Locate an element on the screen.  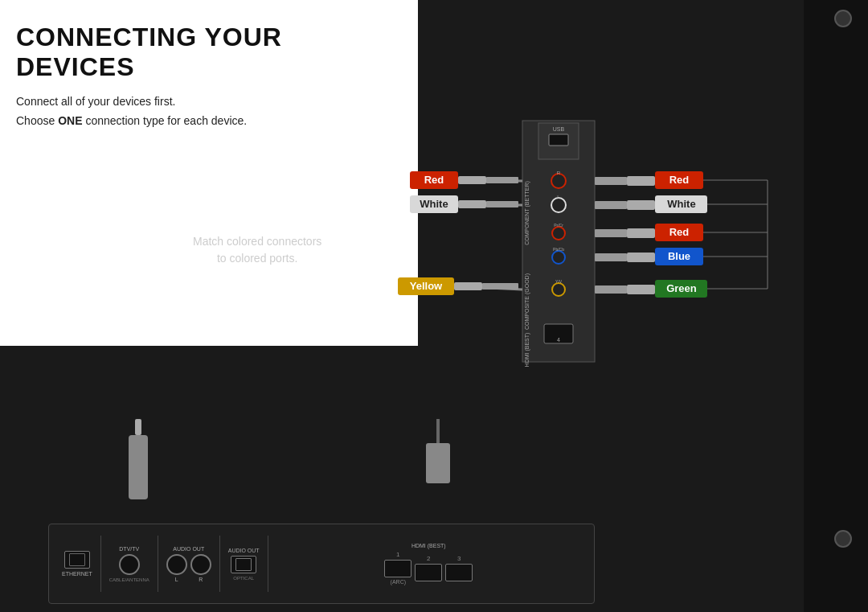
audio-out-l-port is located at coordinates (177, 565).